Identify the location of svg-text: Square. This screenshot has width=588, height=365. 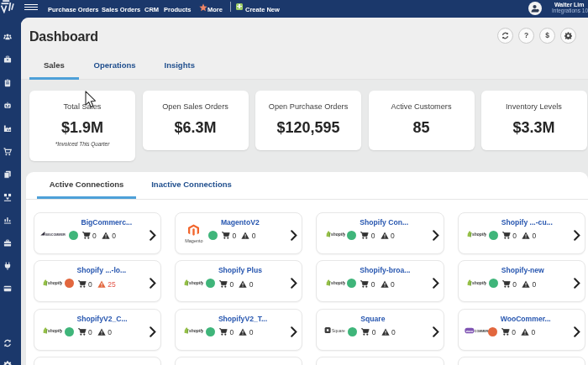
(339, 331).